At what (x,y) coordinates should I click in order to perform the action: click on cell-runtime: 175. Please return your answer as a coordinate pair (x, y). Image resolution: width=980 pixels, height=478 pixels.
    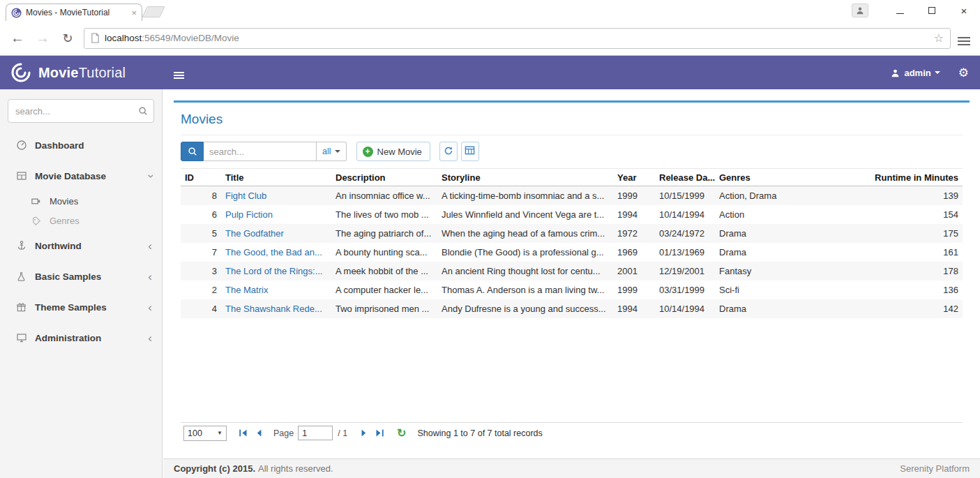
    Looking at the image, I should click on (882, 233).